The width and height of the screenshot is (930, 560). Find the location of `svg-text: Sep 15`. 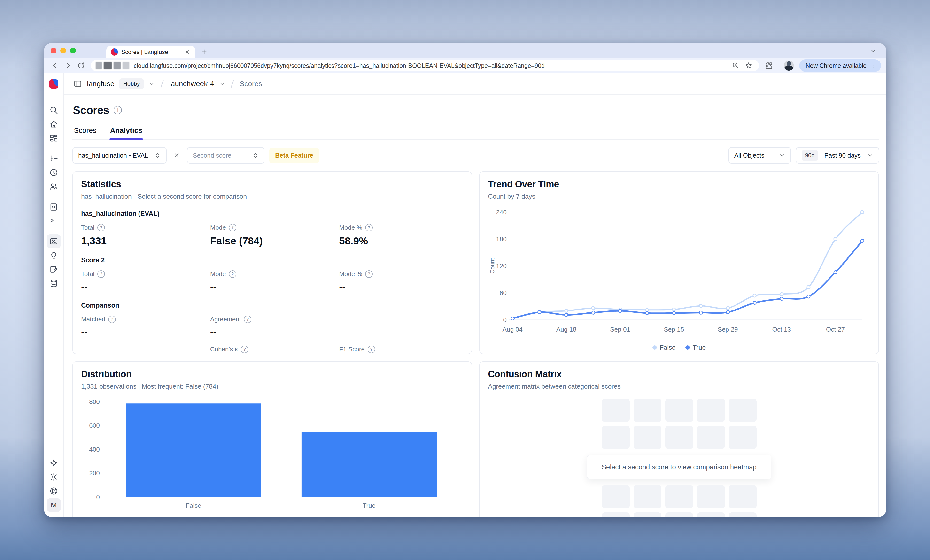

svg-text: Sep 15 is located at coordinates (674, 330).